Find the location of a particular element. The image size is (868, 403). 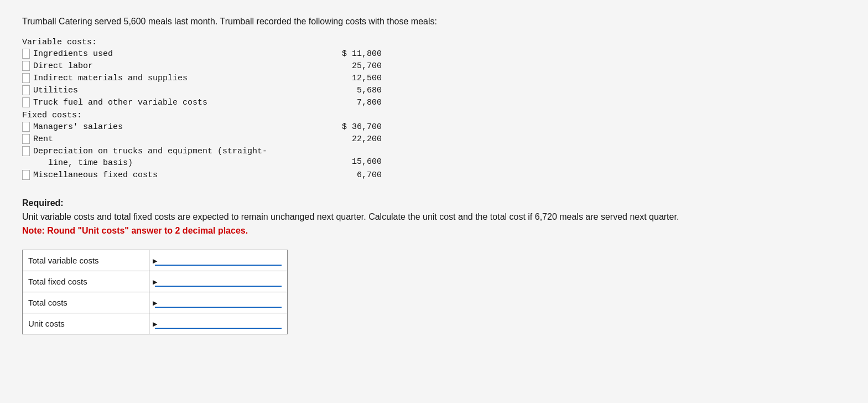

cost-row-direct-labor: Direct labor 25,700 is located at coordinates (205, 66).